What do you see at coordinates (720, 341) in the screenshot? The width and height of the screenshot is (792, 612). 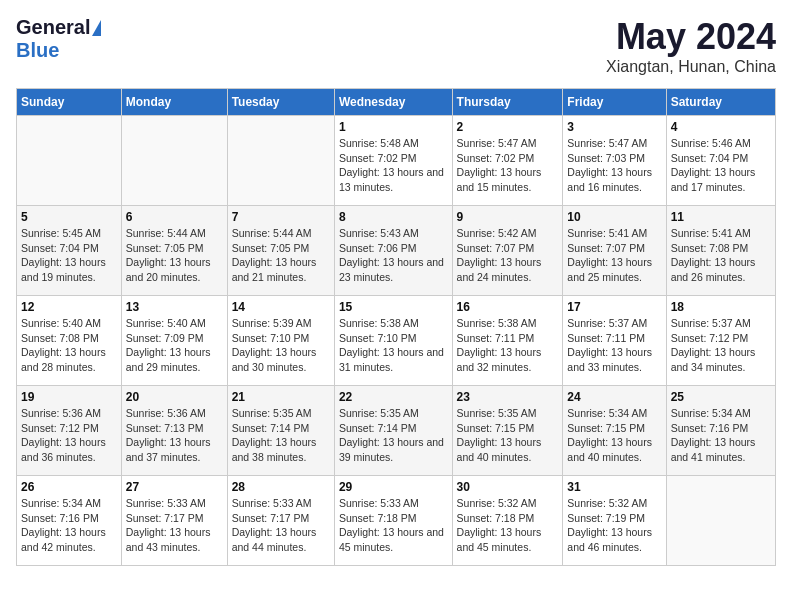 I see `calendar-cell: 18Sunrise: 5:37 AMSunset: 7:12 PMDayligh…` at bounding box center [720, 341].